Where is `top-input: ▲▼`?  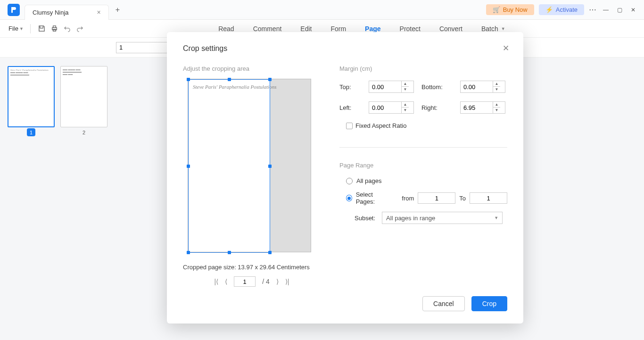
top-input: ▲▼ is located at coordinates (391, 87).